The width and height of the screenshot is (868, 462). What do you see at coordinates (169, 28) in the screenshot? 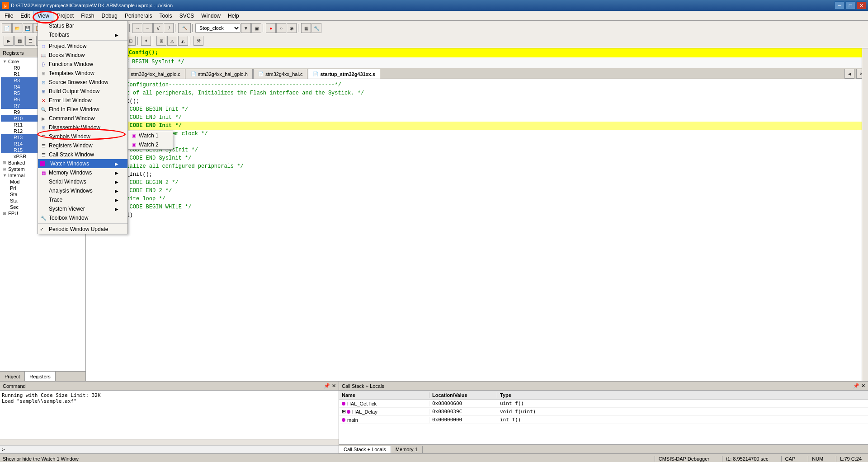
I see `tb-uncomment: !/` at bounding box center [169, 28].